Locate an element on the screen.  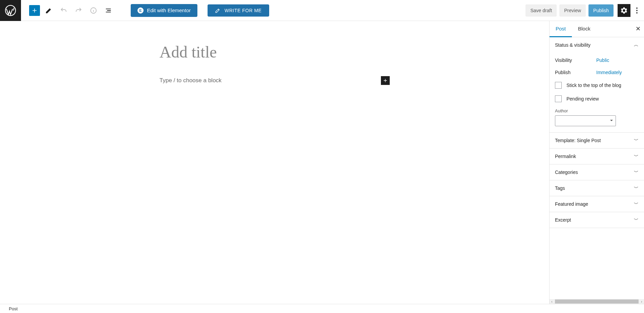
scroll-left-icon: ‹ is located at coordinates (552, 302).